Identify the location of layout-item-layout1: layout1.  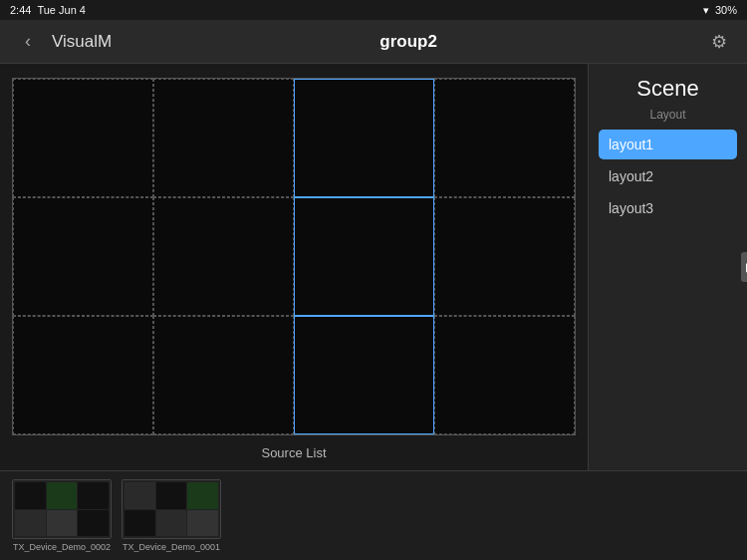
(667, 144).